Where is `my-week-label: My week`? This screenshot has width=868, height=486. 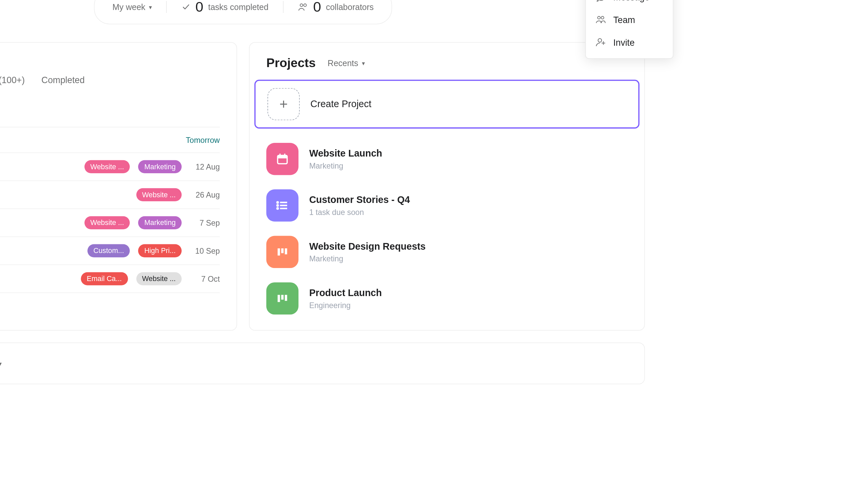 my-week-label: My week is located at coordinates (129, 7).